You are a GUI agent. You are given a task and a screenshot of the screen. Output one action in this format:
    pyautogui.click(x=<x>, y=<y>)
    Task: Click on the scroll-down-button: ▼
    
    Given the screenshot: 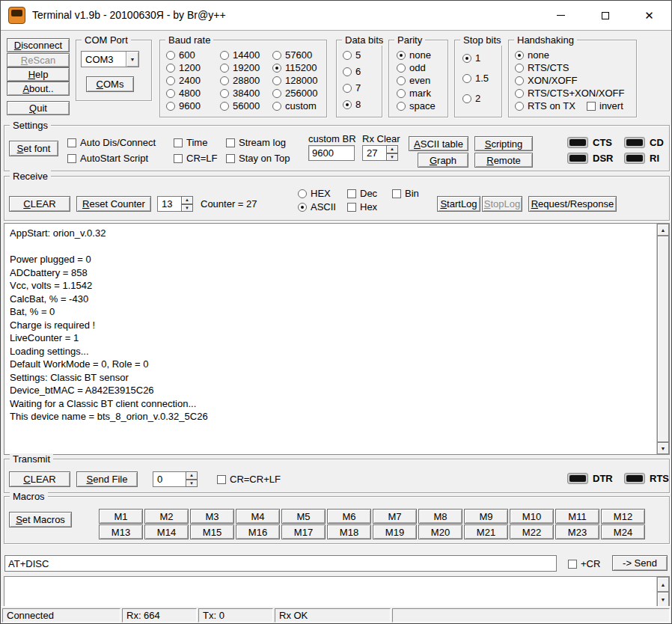 What is the action you would take?
    pyautogui.click(x=663, y=448)
    